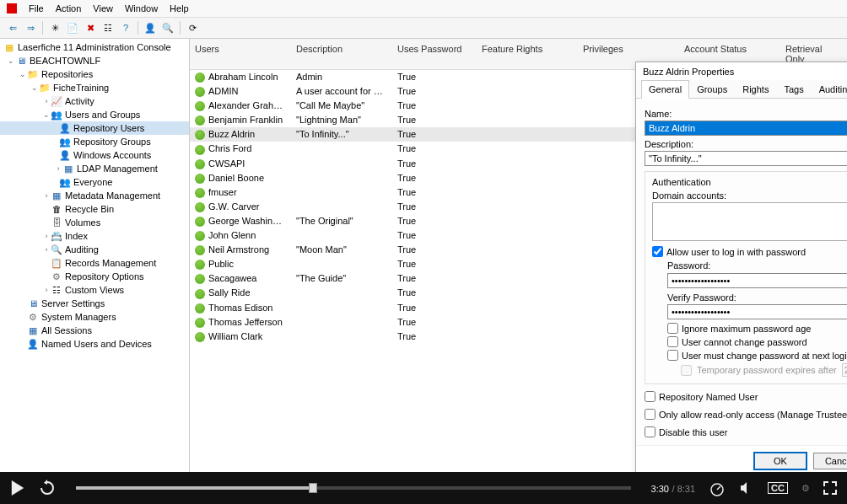  Describe the element at coordinates (767, 370) in the screenshot. I see `temp-expire-label: Temporary password expires after` at that location.